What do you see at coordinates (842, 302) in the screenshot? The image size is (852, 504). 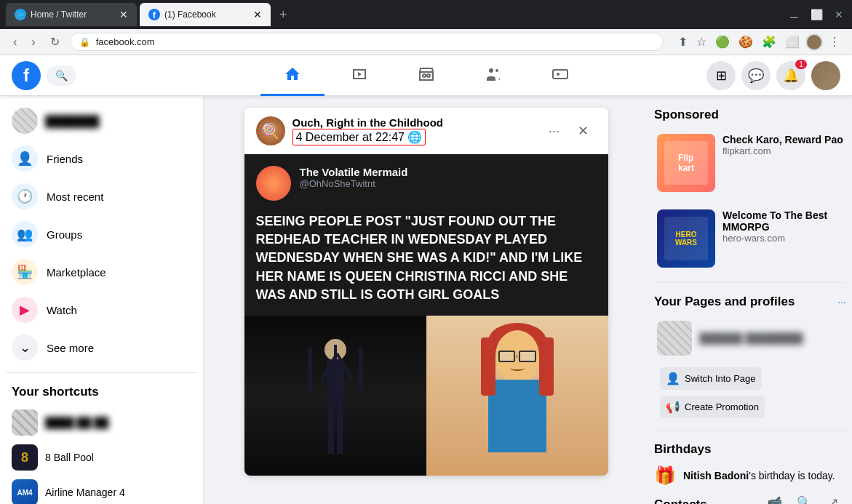 I see `pages-more-button: ···` at bounding box center [842, 302].